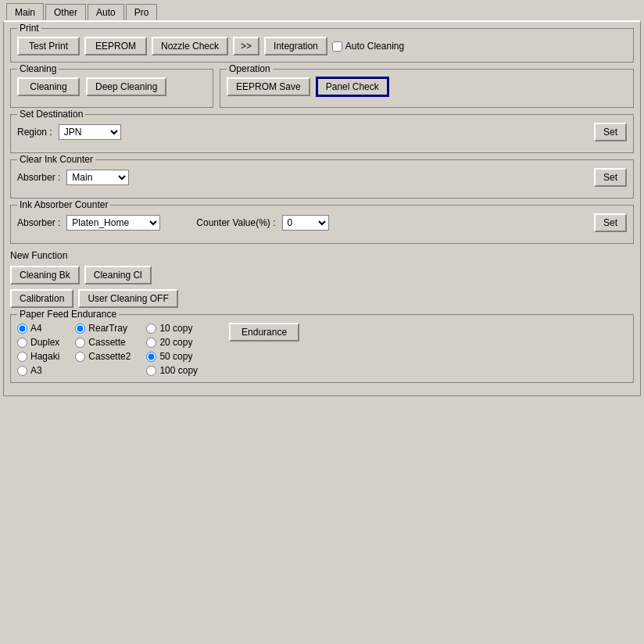 Image resolution: width=644 pixels, height=644 pixels. I want to click on ink-absorber-select: Platen_Home Main Sub, so click(113, 223).